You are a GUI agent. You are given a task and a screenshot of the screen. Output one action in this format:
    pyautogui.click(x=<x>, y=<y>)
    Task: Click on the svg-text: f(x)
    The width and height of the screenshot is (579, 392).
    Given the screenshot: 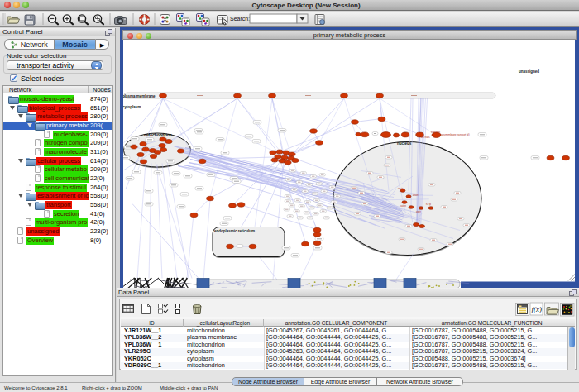 What is the action you would take?
    pyautogui.click(x=538, y=309)
    